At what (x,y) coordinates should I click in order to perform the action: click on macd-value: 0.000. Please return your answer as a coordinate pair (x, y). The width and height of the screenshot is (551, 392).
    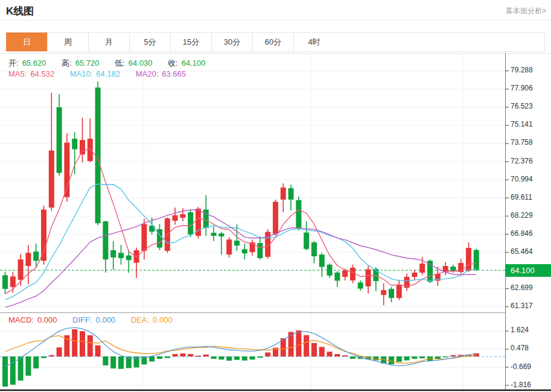
    Looking at the image, I should click on (47, 320).